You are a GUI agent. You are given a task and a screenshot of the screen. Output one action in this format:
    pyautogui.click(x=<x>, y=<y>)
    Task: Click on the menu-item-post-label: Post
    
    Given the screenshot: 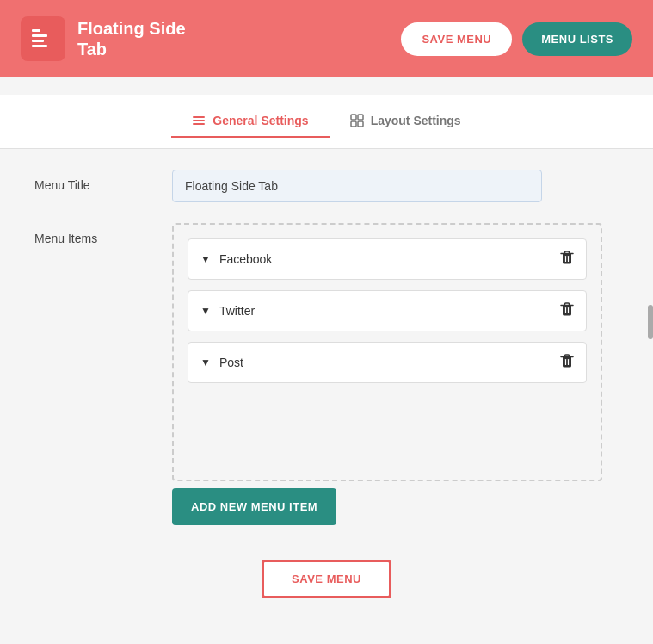 What is the action you would take?
    pyautogui.click(x=231, y=362)
    